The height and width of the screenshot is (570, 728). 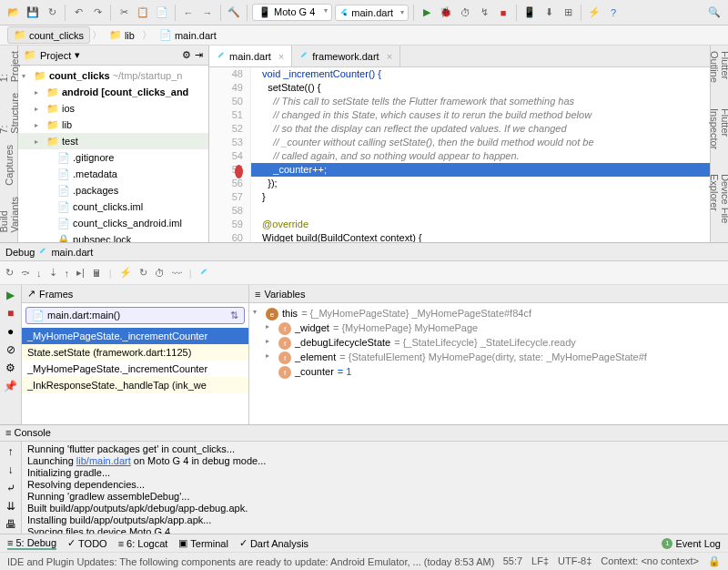 I want to click on save-icon: 💾, so click(x=33, y=13).